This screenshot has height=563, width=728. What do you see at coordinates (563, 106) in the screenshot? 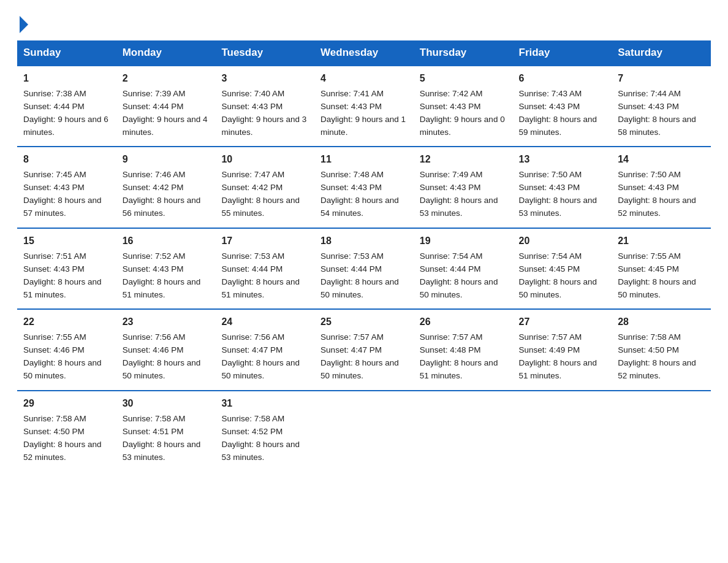
I see `calendar-cell: 6Sunrise: 7:43 AMSunset: 4:43 PMDaylight…` at bounding box center [563, 106].